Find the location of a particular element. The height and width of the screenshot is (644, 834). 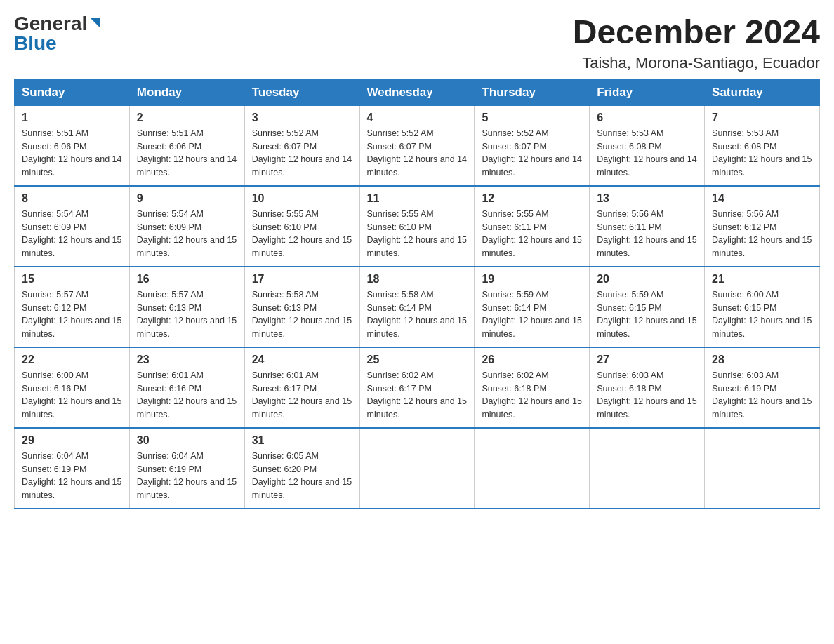

day-number: 6 is located at coordinates (647, 118).